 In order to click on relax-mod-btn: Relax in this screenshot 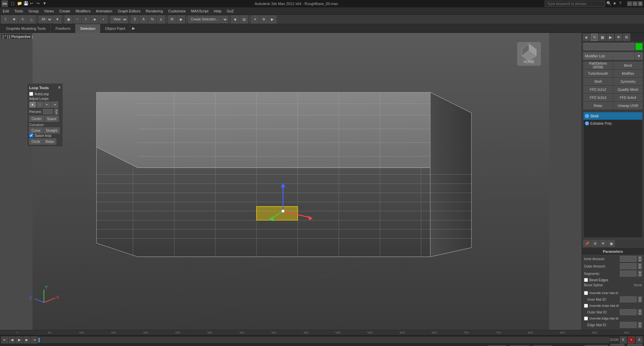, I will do `click(598, 106)`.